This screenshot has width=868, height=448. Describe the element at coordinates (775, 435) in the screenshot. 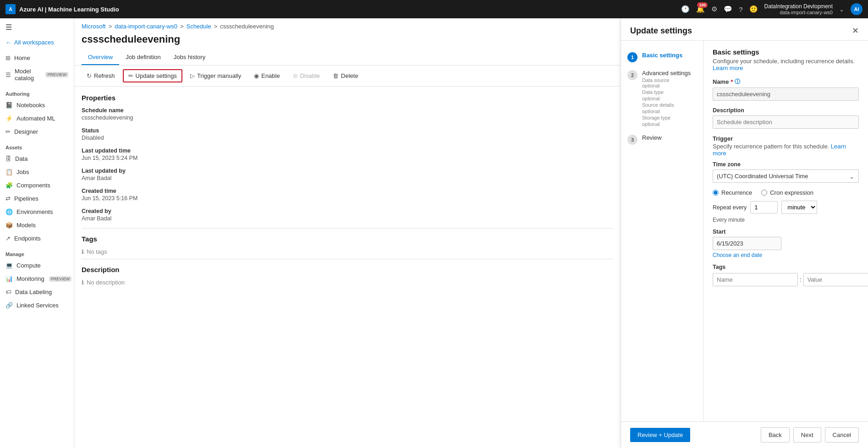

I see `back-button: Back` at that location.